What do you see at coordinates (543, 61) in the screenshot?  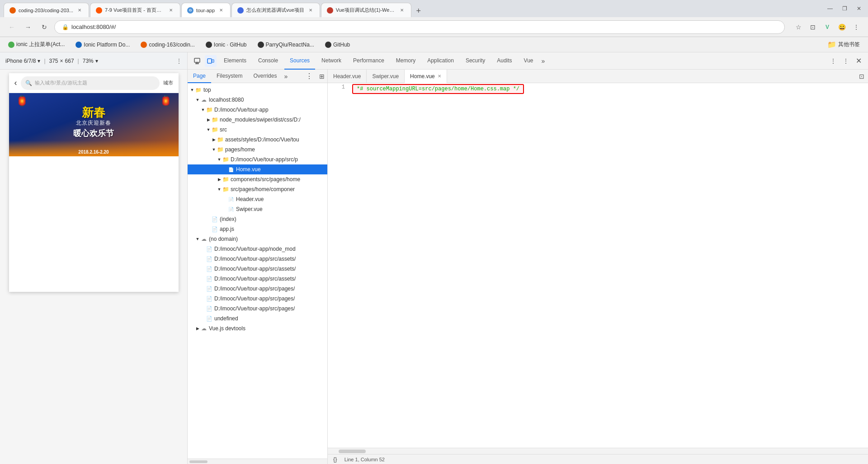 I see `devtools-more-tabs: »` at bounding box center [543, 61].